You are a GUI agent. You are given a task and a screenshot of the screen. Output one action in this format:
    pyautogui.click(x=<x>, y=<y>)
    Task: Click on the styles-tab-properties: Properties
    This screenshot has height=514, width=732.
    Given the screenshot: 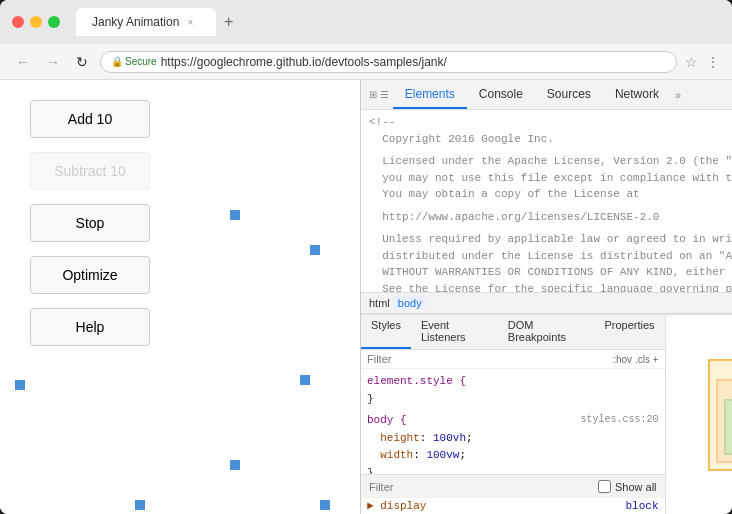 What is the action you would take?
    pyautogui.click(x=629, y=332)
    